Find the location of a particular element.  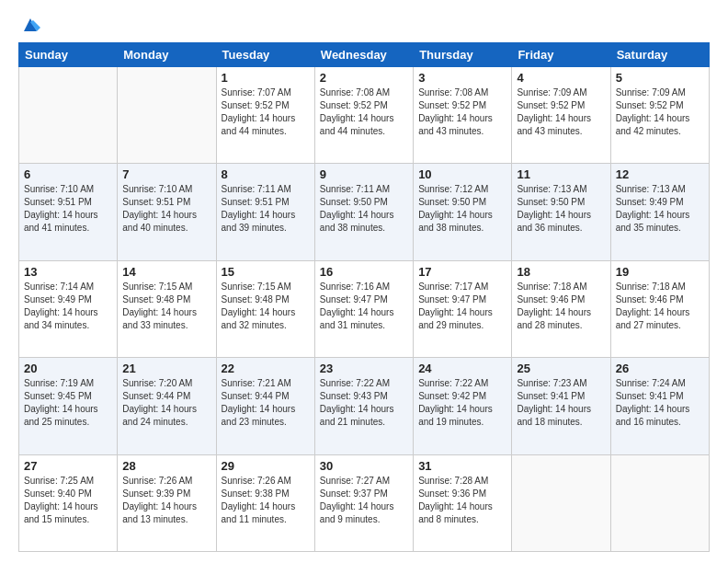

calendar-cell: 17Sunrise: 7:17 AM Sunset: 9:47 PM Dayli… is located at coordinates (463, 309).